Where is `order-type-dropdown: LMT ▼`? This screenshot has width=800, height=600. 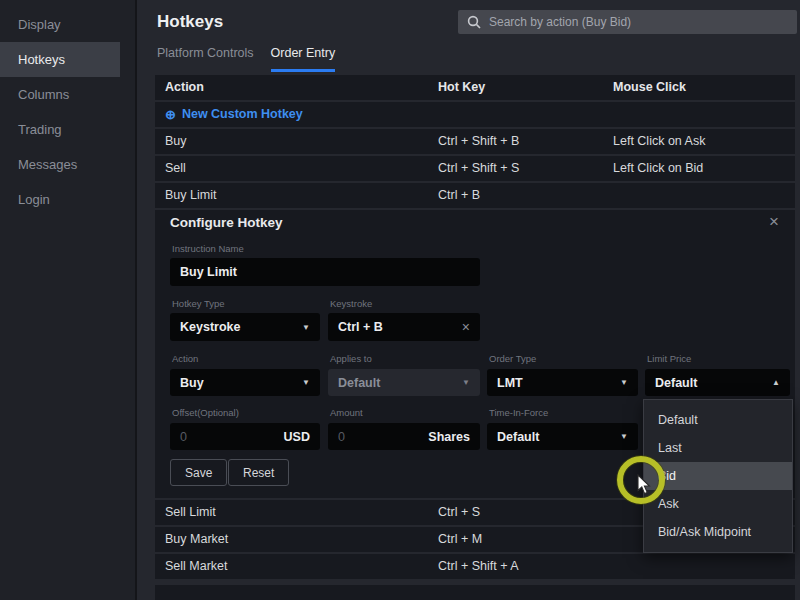
order-type-dropdown: LMT ▼ is located at coordinates (562, 382).